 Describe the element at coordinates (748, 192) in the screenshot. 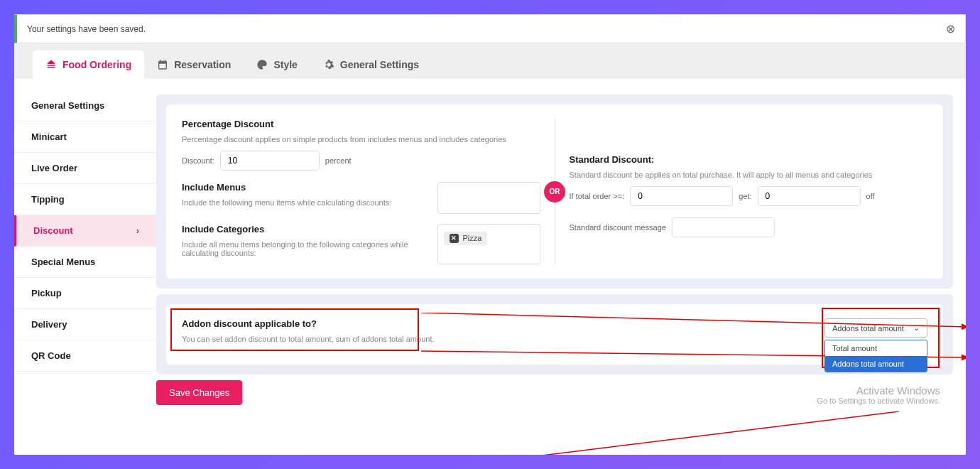

I see `right-column: Standard Discount: Standard discount be …` at that location.